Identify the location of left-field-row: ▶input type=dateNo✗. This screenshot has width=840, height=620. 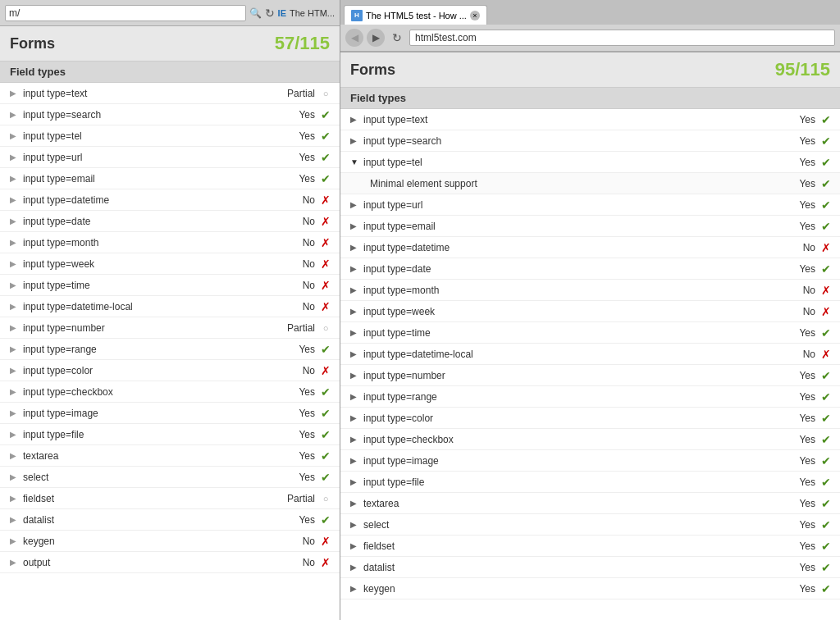
(170, 221).